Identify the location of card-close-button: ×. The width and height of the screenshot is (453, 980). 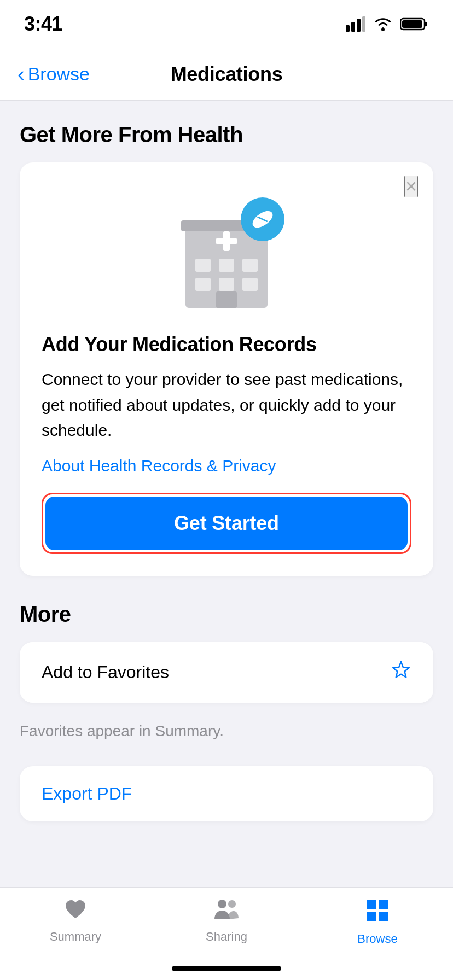
(411, 186).